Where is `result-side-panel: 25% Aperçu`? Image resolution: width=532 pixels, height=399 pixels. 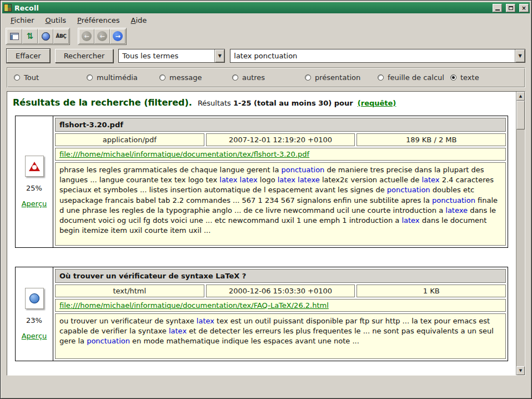
result-side-panel: 25% Aperçu is located at coordinates (34, 182).